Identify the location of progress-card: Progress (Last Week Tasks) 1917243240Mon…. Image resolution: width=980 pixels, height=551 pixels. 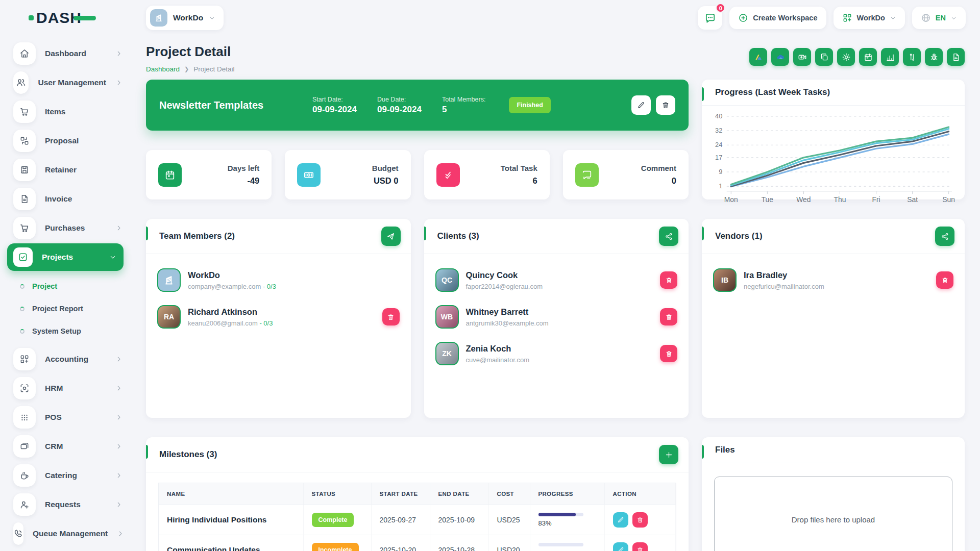
(833, 140).